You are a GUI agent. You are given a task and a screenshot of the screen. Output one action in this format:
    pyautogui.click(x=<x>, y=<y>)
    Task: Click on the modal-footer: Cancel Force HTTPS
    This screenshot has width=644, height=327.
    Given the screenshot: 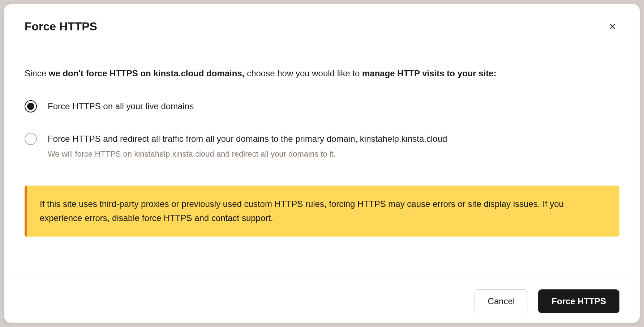 What is the action you would take?
    pyautogui.click(x=322, y=301)
    